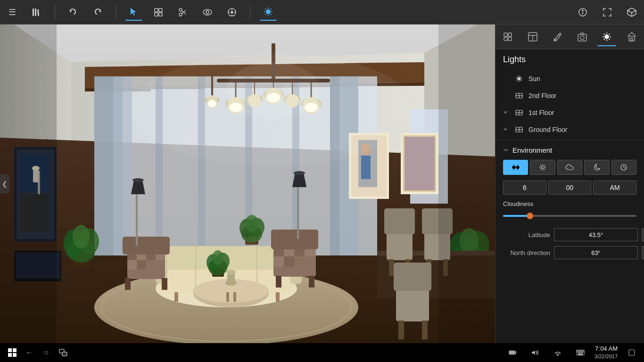  Describe the element at coordinates (183, 12) in the screenshot. I see `scissors-icon` at that location.